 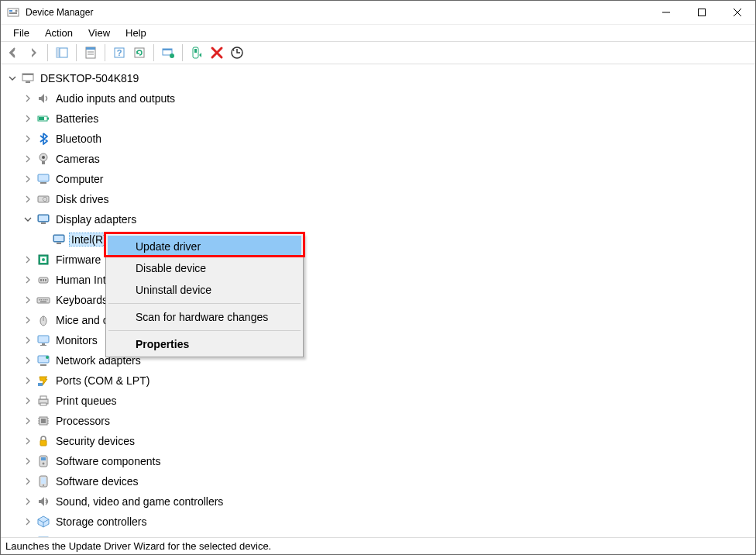 What do you see at coordinates (389, 401) in the screenshot?
I see `tree-node-printq: Print queues` at bounding box center [389, 401].